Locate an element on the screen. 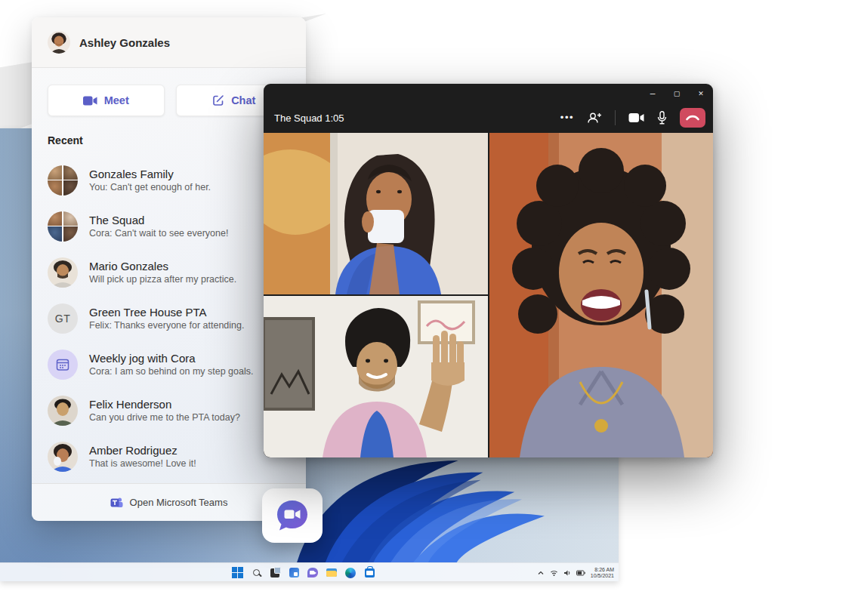 The image size is (855, 616). conversation-preview: Cora: Can't wait to see everyone! is located at coordinates (159, 234).